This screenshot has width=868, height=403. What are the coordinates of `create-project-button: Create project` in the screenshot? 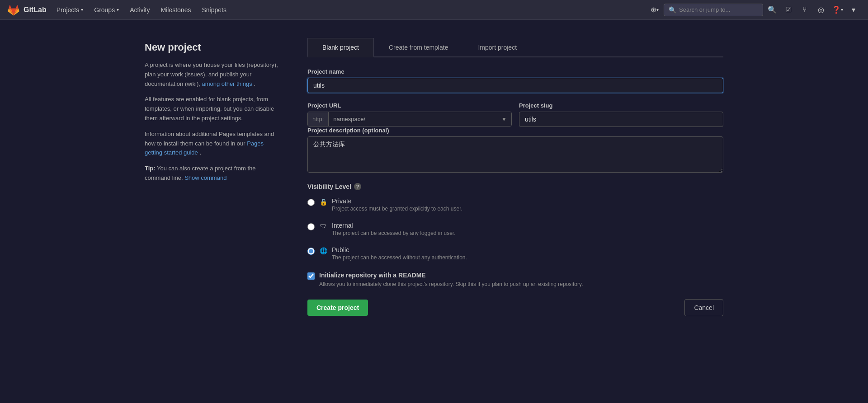 It's located at (338, 308).